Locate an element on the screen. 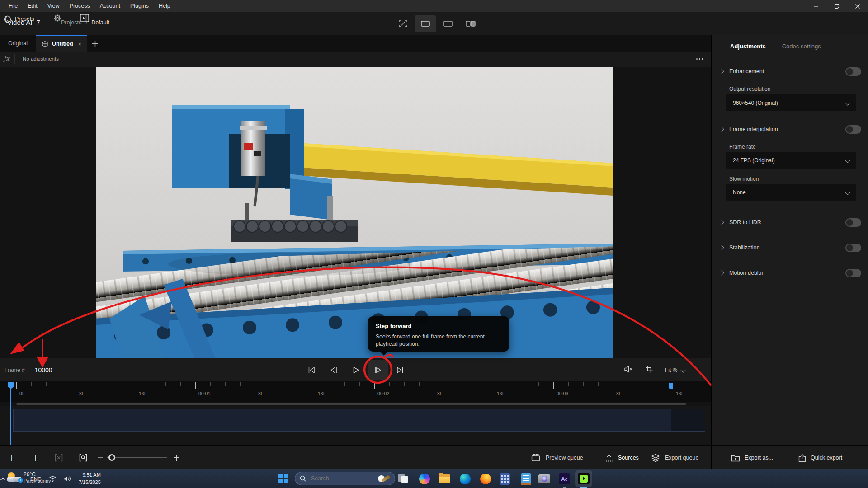 Image resolution: width=868 pixels, height=488 pixels. breadcrumb-projects: Projects is located at coordinates (71, 23).